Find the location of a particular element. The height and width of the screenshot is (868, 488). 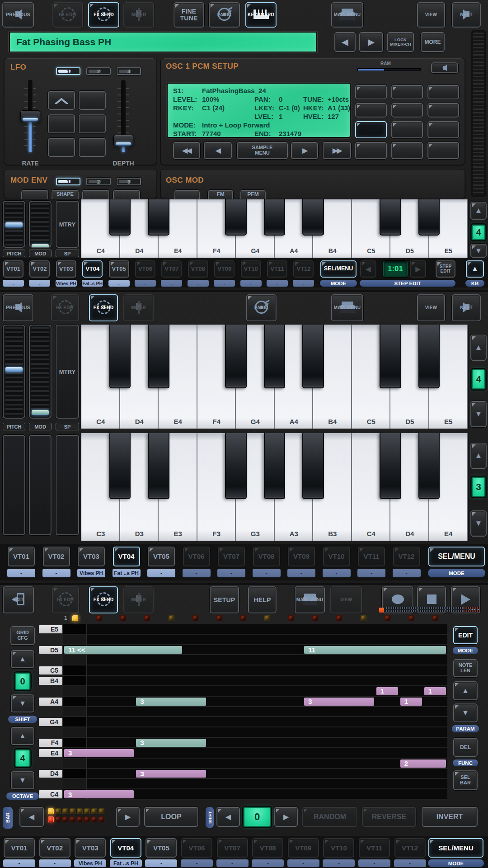

lfo-depth-fader-handle is located at coordinates (123, 141).